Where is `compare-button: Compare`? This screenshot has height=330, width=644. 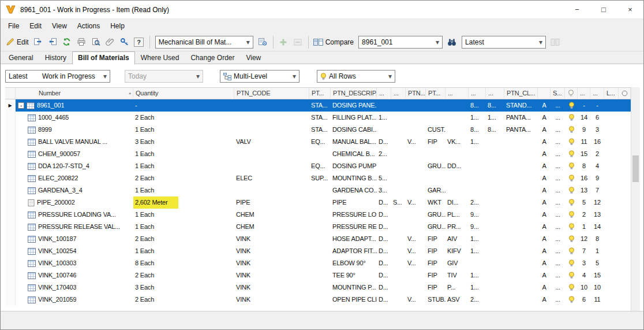 compare-button: Compare is located at coordinates (334, 42).